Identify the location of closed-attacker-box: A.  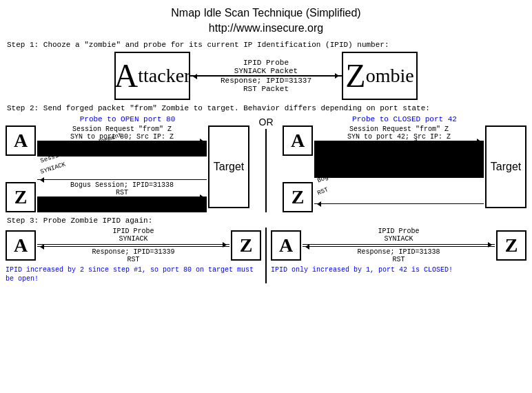
(298, 141).